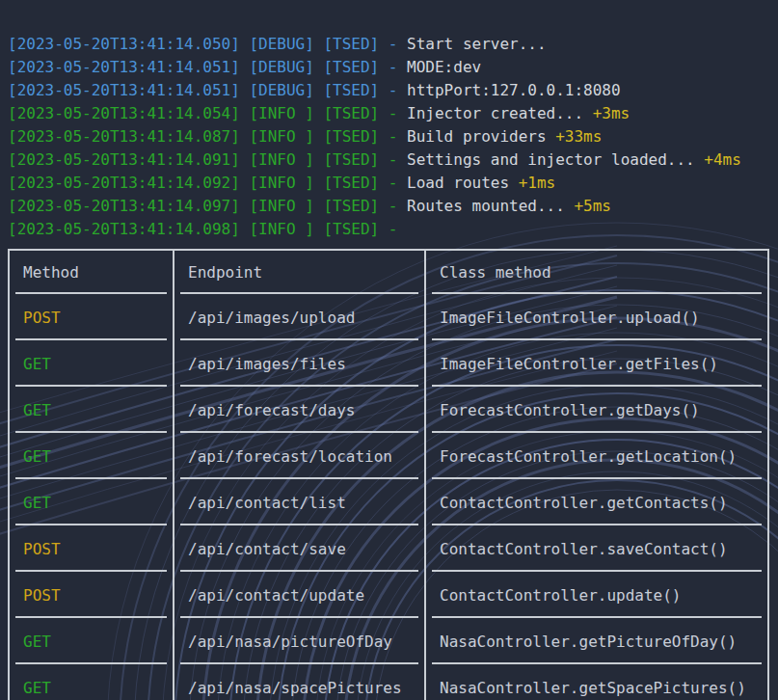 This screenshot has height=700, width=778. Describe the element at coordinates (301, 595) in the screenshot. I see `route-endpoint-cell: /api/contact/update` at that location.